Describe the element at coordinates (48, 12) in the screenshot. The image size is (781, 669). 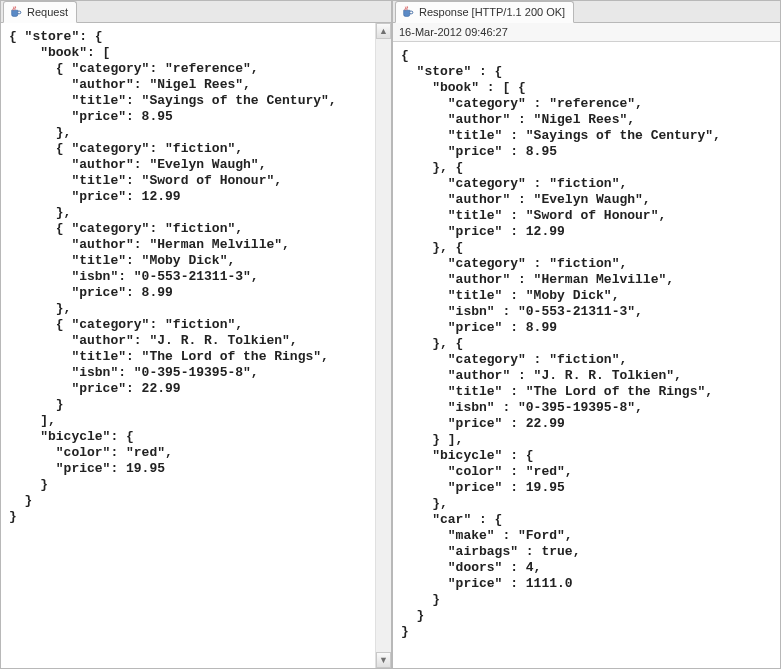
I see `request-tab-label: Request` at that location.